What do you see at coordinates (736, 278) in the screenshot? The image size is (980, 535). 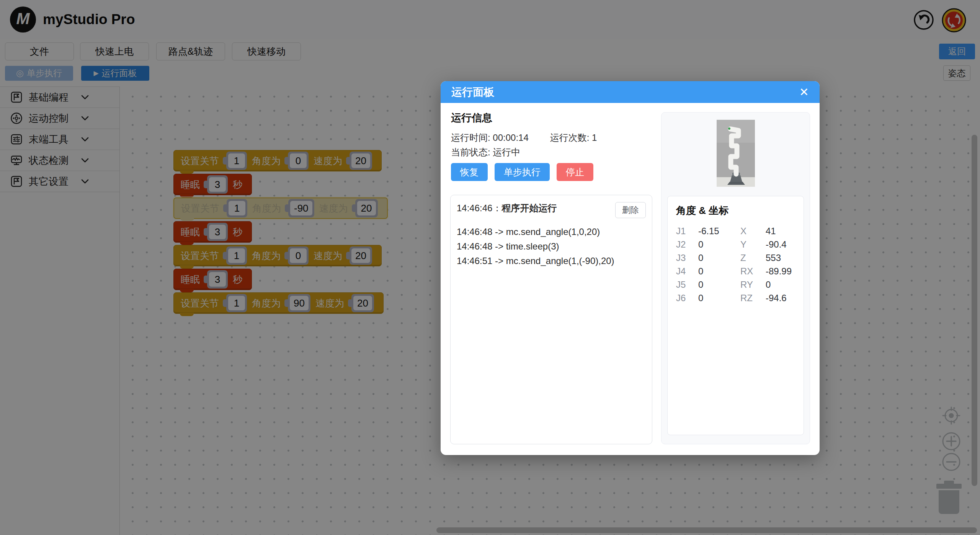 I see `robot-status-panel: 角度 & 坐标 J1-6.15 X41 J20 Y-90.4 J30 Z553 …` at bounding box center [736, 278].